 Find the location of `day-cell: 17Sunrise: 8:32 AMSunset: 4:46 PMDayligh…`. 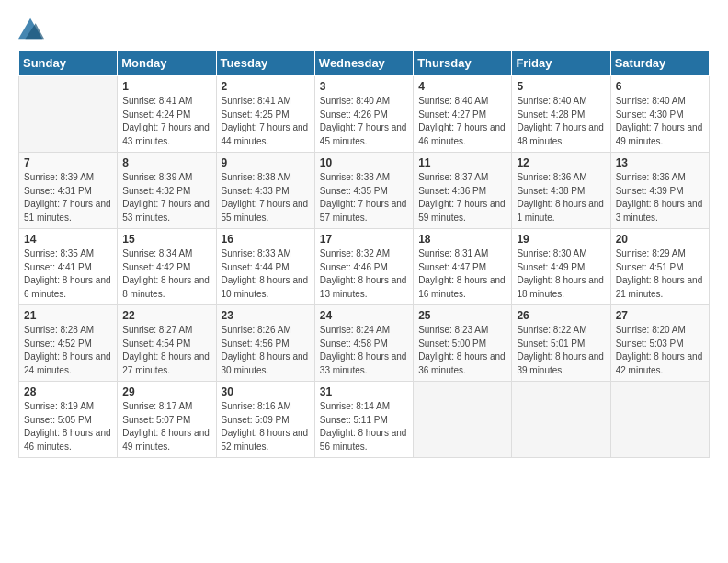

day-cell: 17Sunrise: 8:32 AMSunset: 4:46 PMDayligh… is located at coordinates (364, 267).